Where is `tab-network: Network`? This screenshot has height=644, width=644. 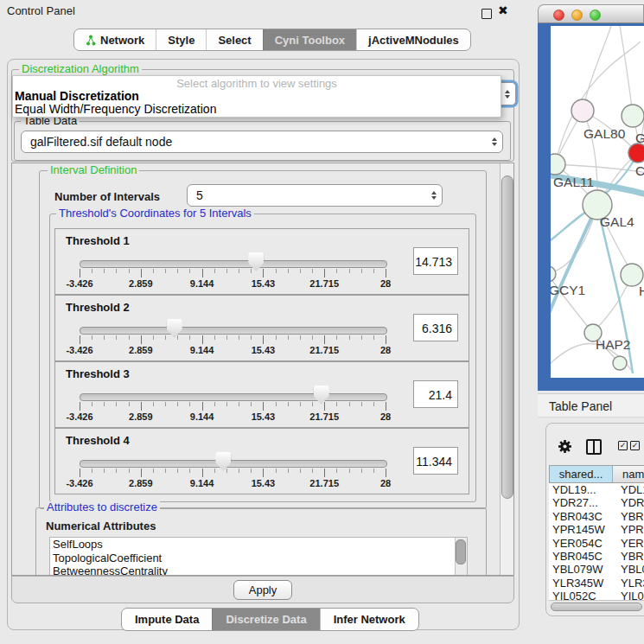
tab-network: Network is located at coordinates (115, 40).